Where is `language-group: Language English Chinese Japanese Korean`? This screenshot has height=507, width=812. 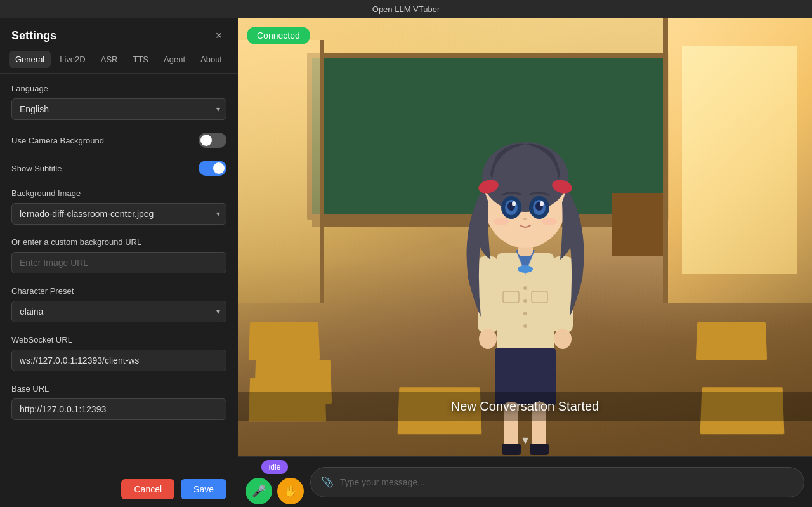 language-group: Language English Chinese Japanese Korean is located at coordinates (119, 102).